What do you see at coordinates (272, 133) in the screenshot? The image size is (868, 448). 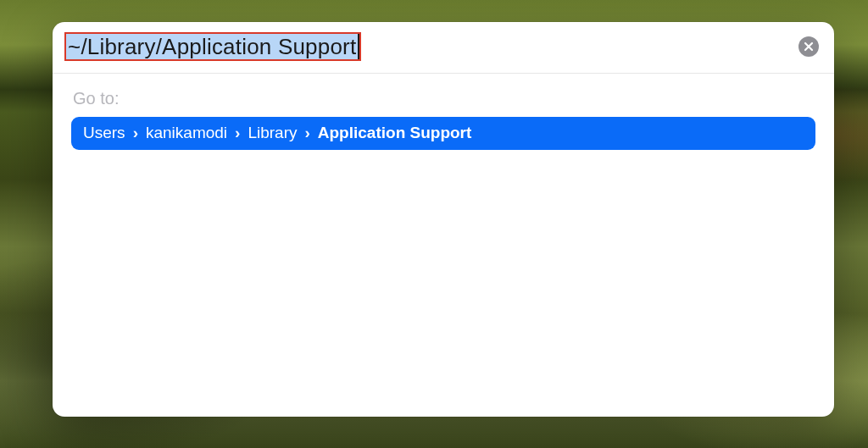 I see `breadcrumb-segment: Library` at bounding box center [272, 133].